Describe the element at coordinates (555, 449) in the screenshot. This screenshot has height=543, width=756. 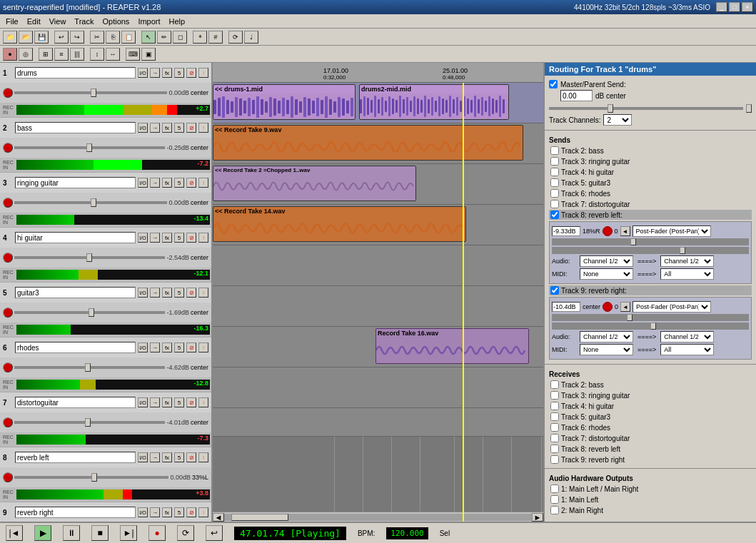
I see `recv-track8-cb` at that location.